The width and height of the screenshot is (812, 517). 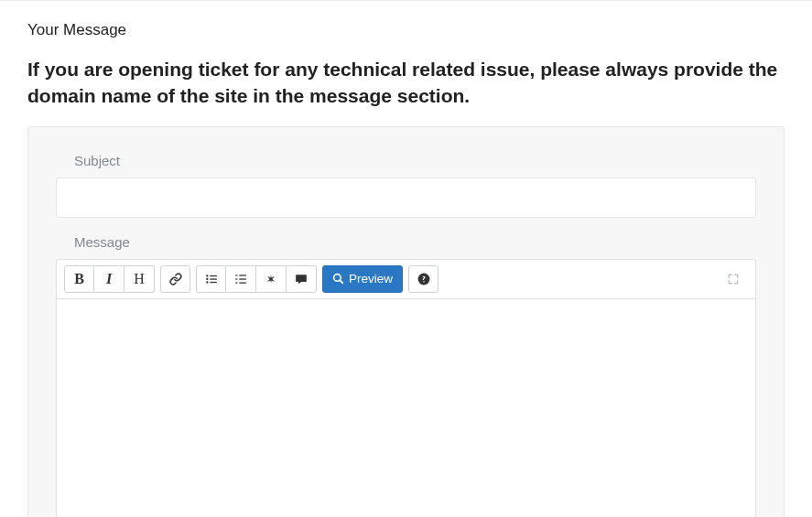 What do you see at coordinates (406, 82) in the screenshot?
I see `notice-text: If you are opening ticket for any techni…` at bounding box center [406, 82].